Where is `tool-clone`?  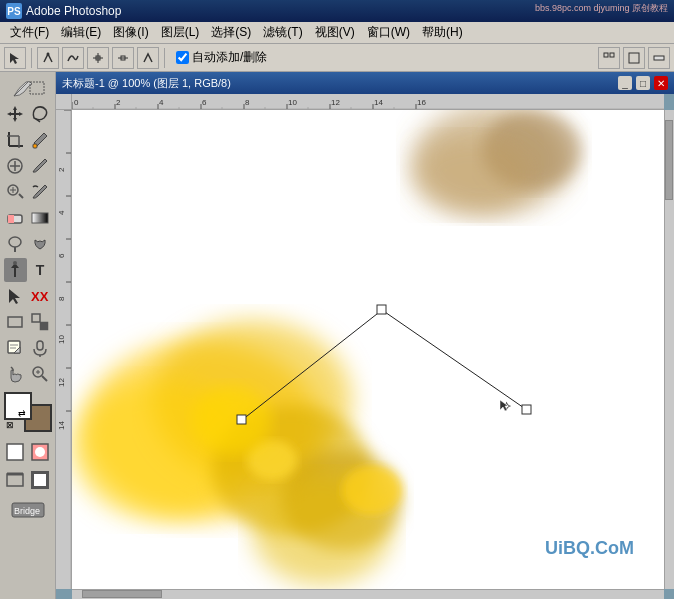 tool-clone is located at coordinates (16, 192).